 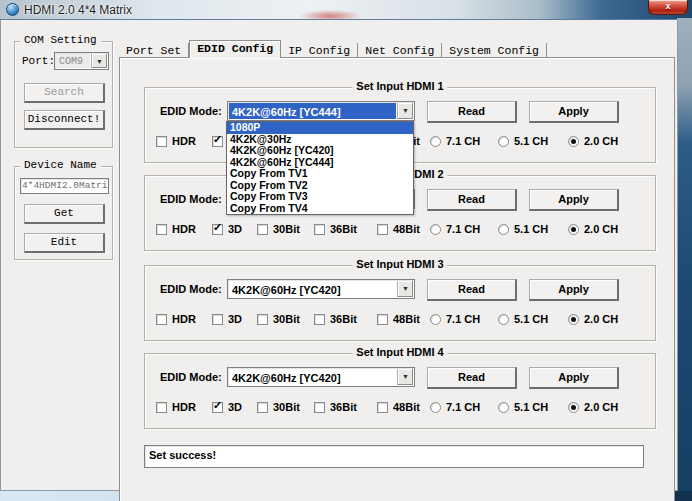 I want to click on tab-net-config: Net Config, so click(x=400, y=50).